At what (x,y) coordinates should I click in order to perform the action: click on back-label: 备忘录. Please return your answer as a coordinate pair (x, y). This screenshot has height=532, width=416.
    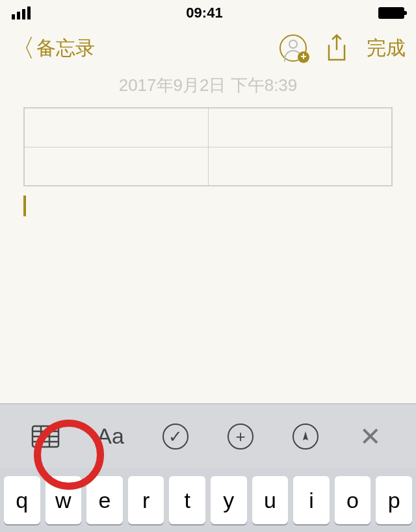
    Looking at the image, I should click on (66, 48).